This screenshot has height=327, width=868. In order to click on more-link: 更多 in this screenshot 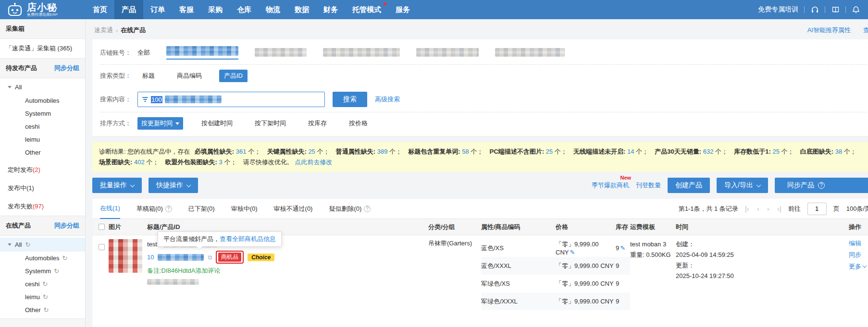, I will do `click(858, 266)`.